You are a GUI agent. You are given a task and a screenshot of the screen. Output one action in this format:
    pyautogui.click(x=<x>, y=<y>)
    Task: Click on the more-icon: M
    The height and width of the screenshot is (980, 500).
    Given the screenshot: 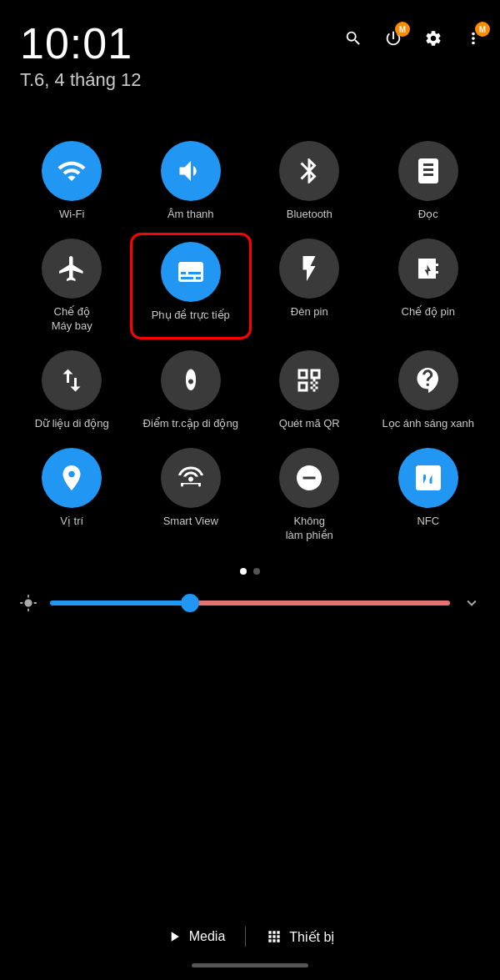 What is the action you would take?
    pyautogui.click(x=473, y=38)
    